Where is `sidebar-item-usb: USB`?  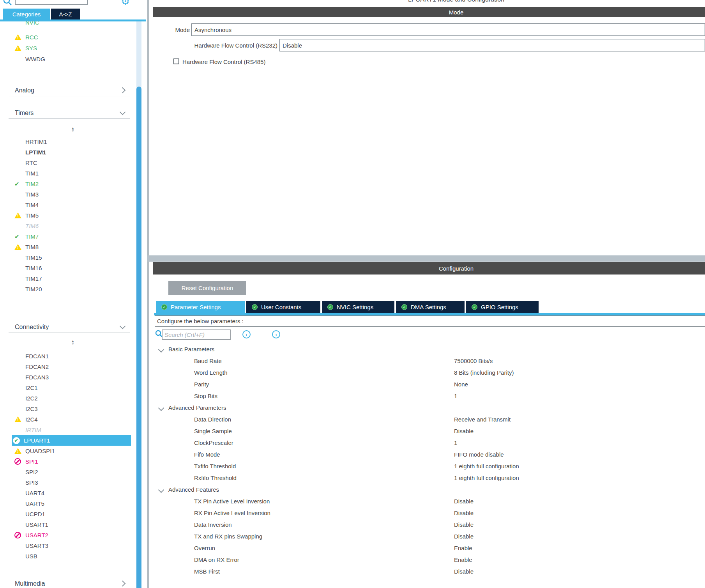 sidebar-item-usb: USB is located at coordinates (72, 556).